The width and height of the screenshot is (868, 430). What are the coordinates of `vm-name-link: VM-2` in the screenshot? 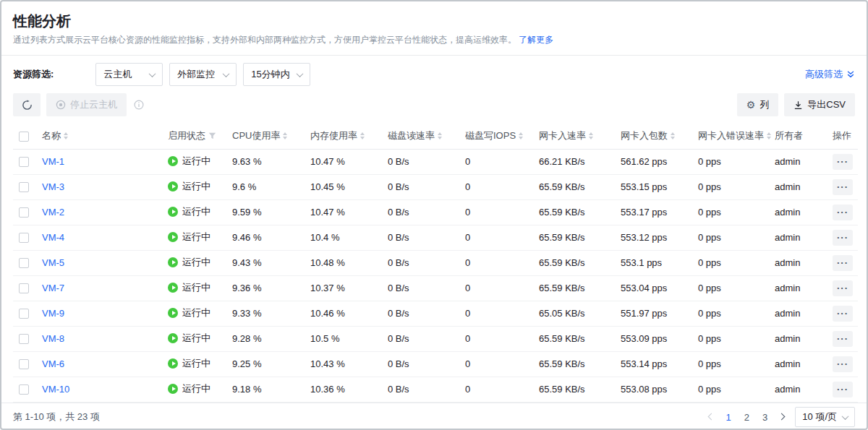 It's located at (54, 212).